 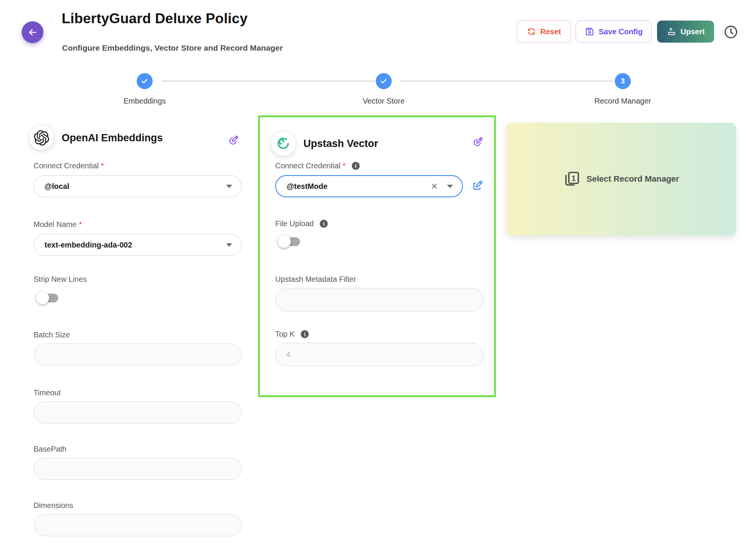 What do you see at coordinates (621, 179) in the screenshot?
I see `select-record-manager-card: 1 Select Record Manager` at bounding box center [621, 179].